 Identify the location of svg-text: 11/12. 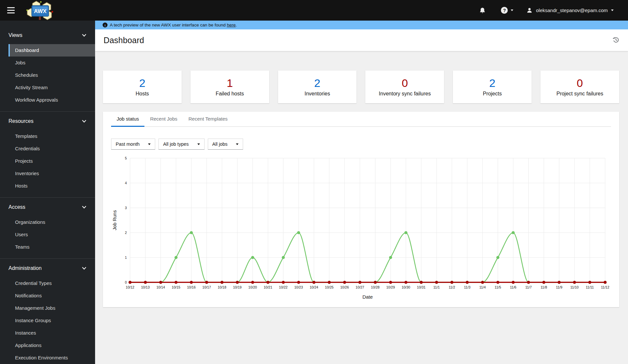
(605, 287).